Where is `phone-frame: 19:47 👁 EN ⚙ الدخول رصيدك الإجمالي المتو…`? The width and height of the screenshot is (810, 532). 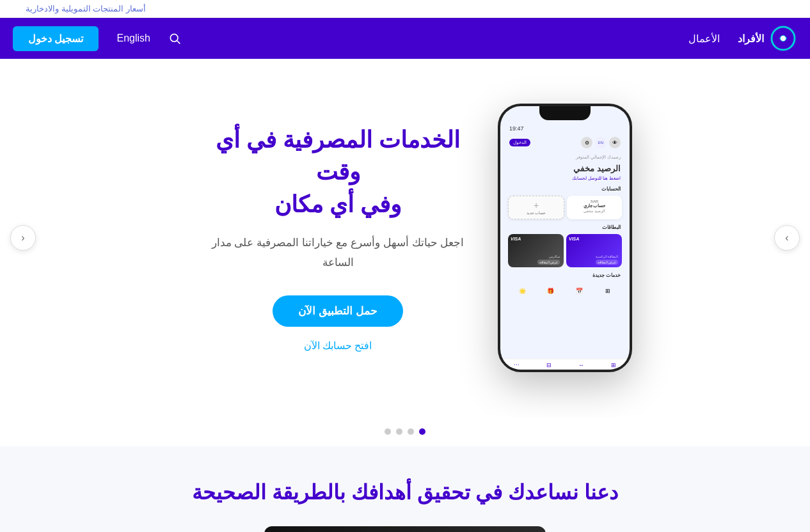 phone-frame: 19:47 👁 EN ⚙ الدخول رصيدك الإجمالي المتو… is located at coordinates (565, 238).